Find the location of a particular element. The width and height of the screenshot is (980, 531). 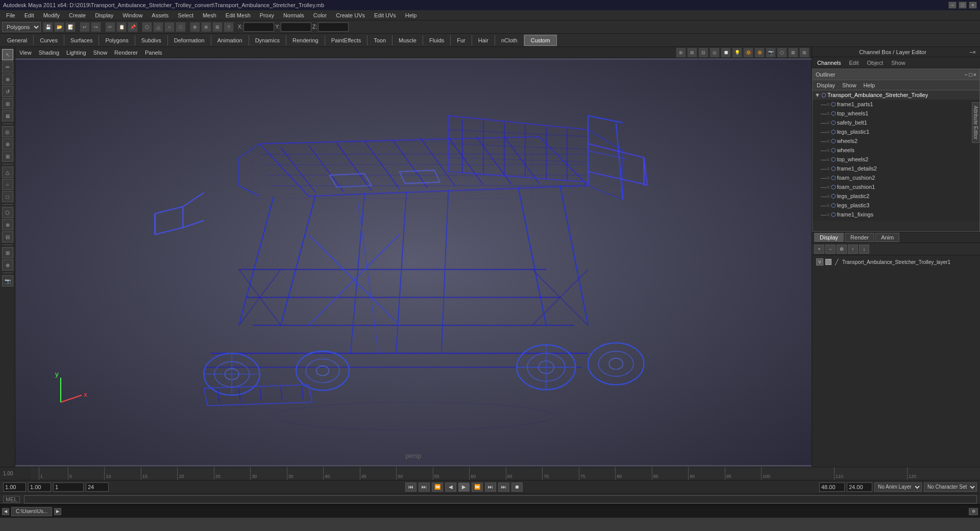

timeline-tick: 100 is located at coordinates (766, 474).